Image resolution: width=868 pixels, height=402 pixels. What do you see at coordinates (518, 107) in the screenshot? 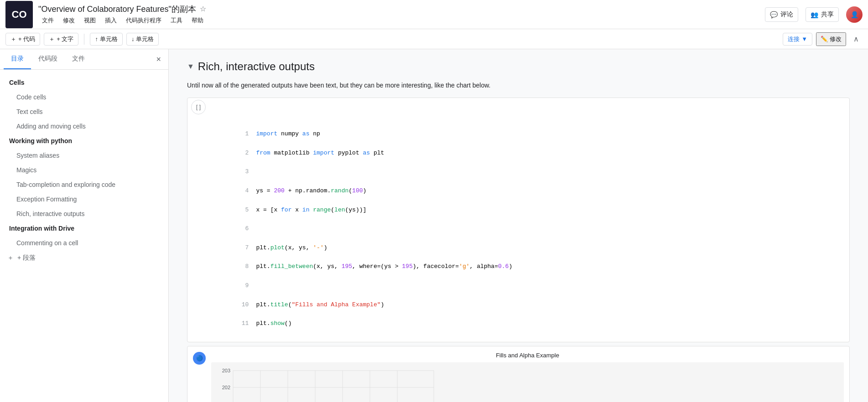
I see `cell-toolbar: [ ]` at bounding box center [518, 107].